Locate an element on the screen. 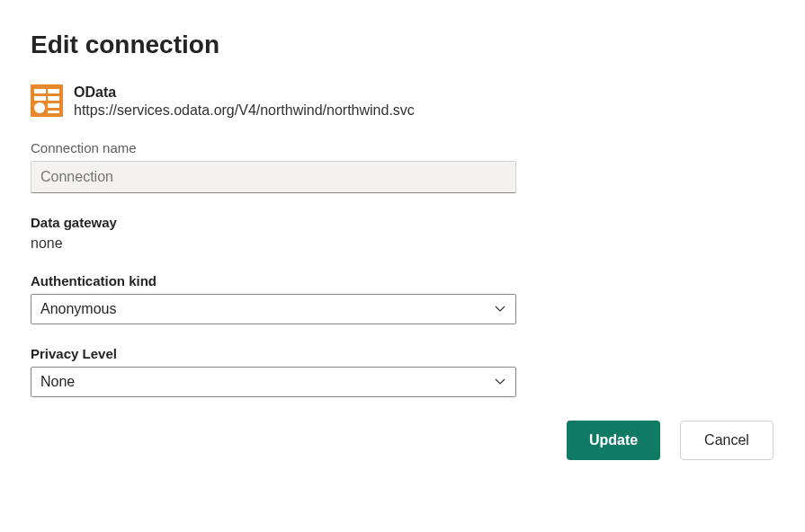 The image size is (805, 532). connector-url: https://services.odata.org/V4/northwind/… is located at coordinates (245, 111).